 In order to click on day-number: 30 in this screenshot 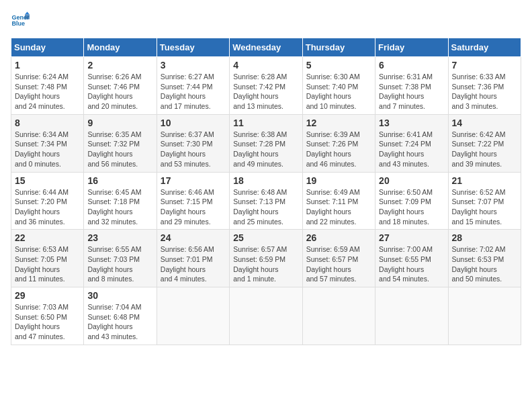, I will do `click(120, 295)`.